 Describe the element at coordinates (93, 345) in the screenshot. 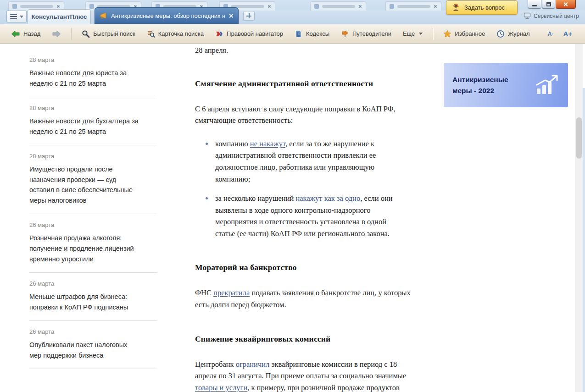

I see `list-item: 26 марта Опубликовали пакет налоговых ме…` at that location.